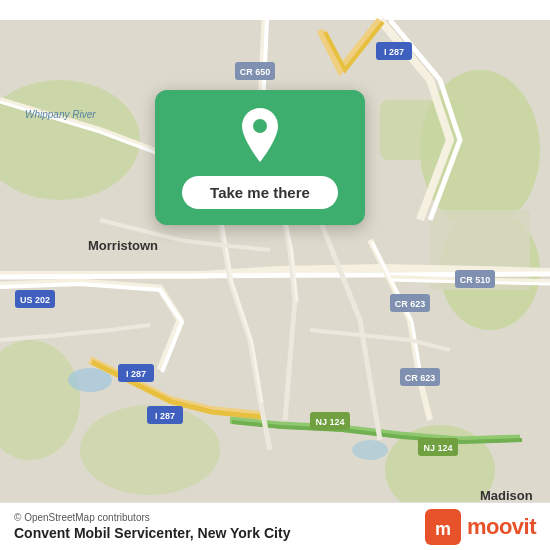 The height and width of the screenshot is (550, 550). What do you see at coordinates (476, 280) in the screenshot?
I see `svg-text: CR 510` at bounding box center [476, 280].